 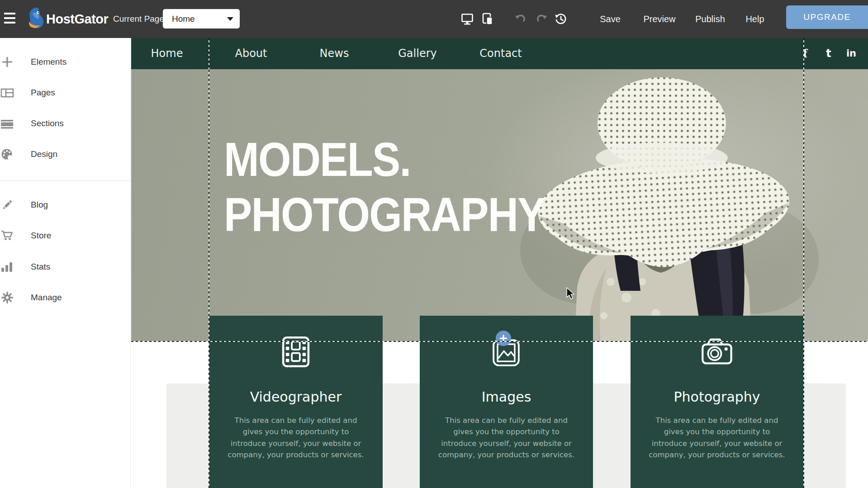 What do you see at coordinates (65, 205) in the screenshot?
I see `sidebar-item-blog: Blog` at bounding box center [65, 205].